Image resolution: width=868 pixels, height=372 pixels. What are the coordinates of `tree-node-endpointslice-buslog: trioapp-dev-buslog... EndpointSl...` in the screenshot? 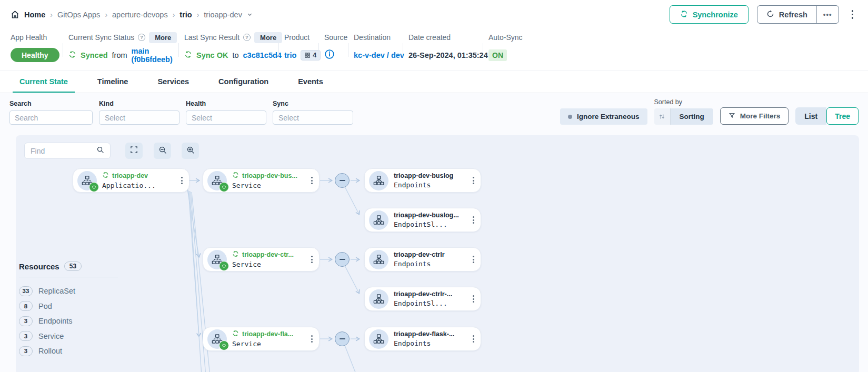 It's located at (423, 220).